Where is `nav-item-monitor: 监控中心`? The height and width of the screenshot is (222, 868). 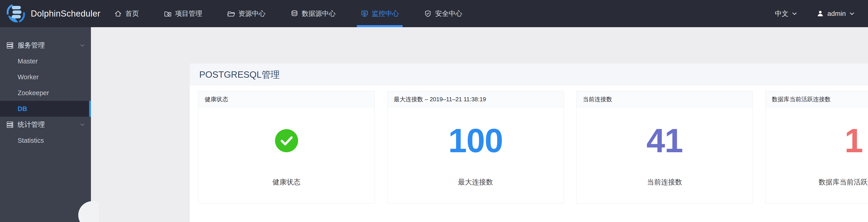
nav-item-monitor: 监控中心 is located at coordinates (380, 13).